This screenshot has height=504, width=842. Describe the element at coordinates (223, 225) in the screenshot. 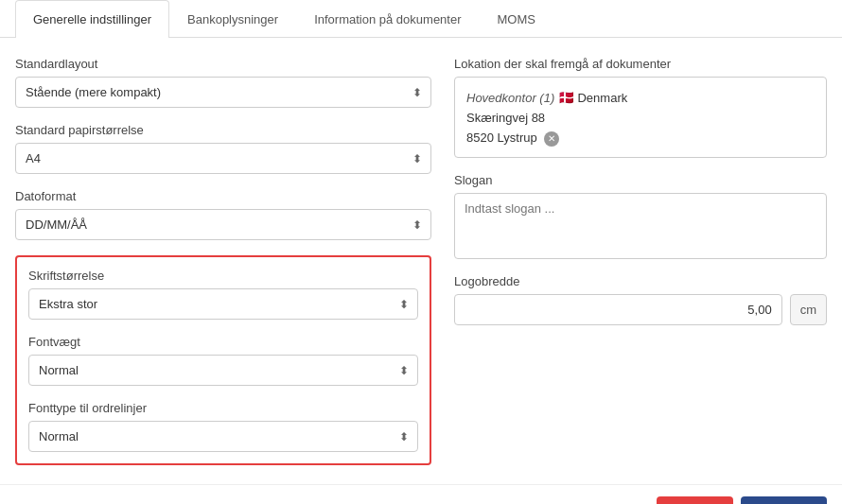

I see `datoformat-select: DD/MM/ÅÅ MM/DD/ÅÅÅÅ ÅÅÅÅ-MM-DD` at that location.